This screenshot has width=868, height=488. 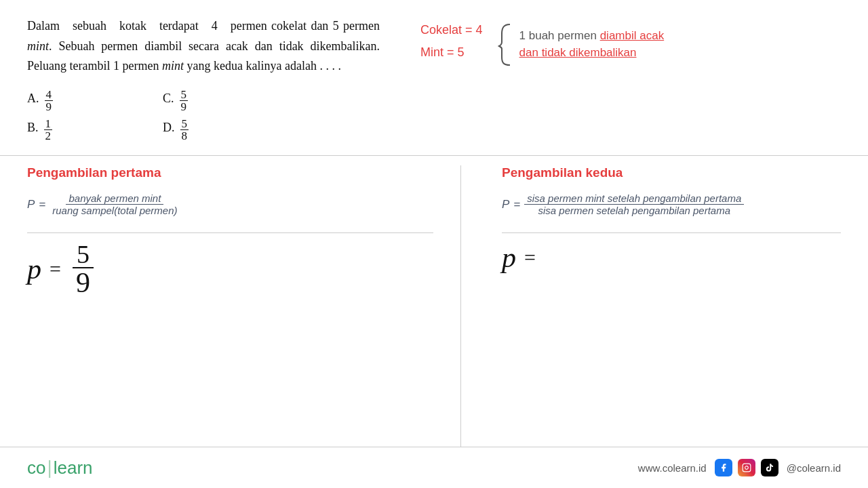 I want to click on right-formula-fraction: sisa permen mint setelah pengambilan per…, so click(x=634, y=205).